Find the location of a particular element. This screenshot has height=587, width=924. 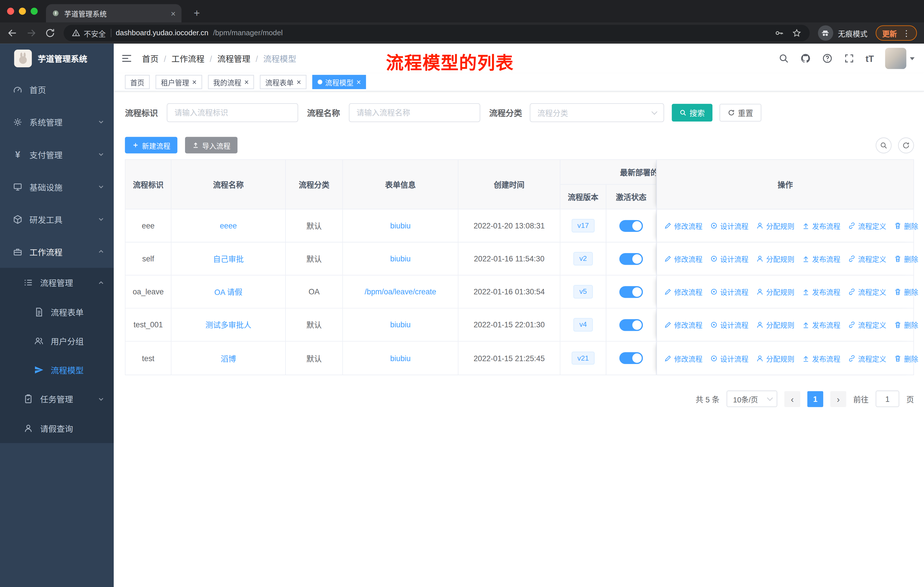

key-icon is located at coordinates (779, 33).